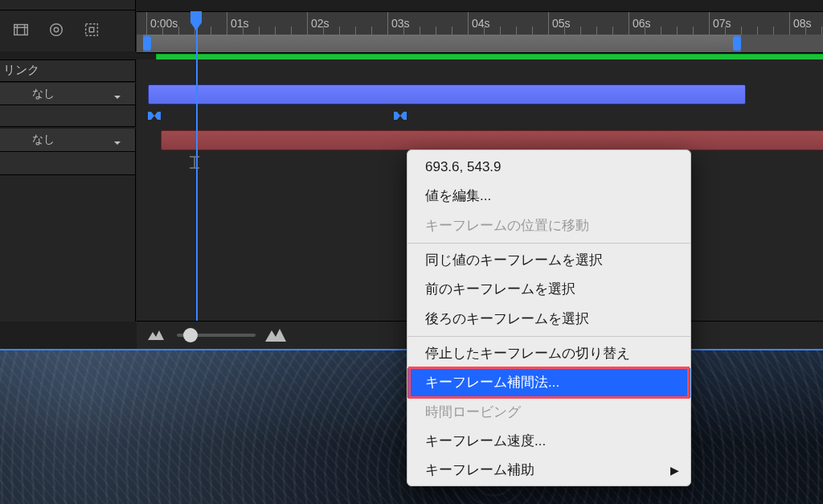 The height and width of the screenshot is (504, 823). What do you see at coordinates (196, 21) in the screenshot?
I see `playhead-handle` at bounding box center [196, 21].